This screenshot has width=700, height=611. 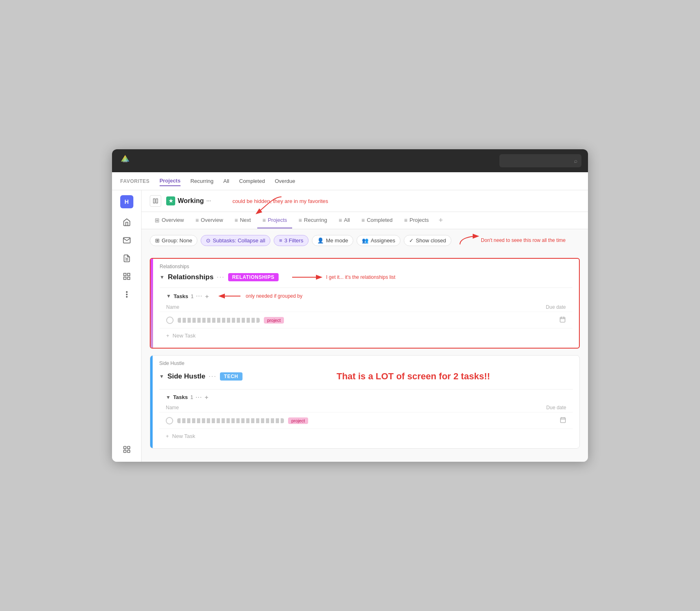 What do you see at coordinates (300, 220) in the screenshot?
I see `tab-icon-recurring: ≡` at bounding box center [300, 220].